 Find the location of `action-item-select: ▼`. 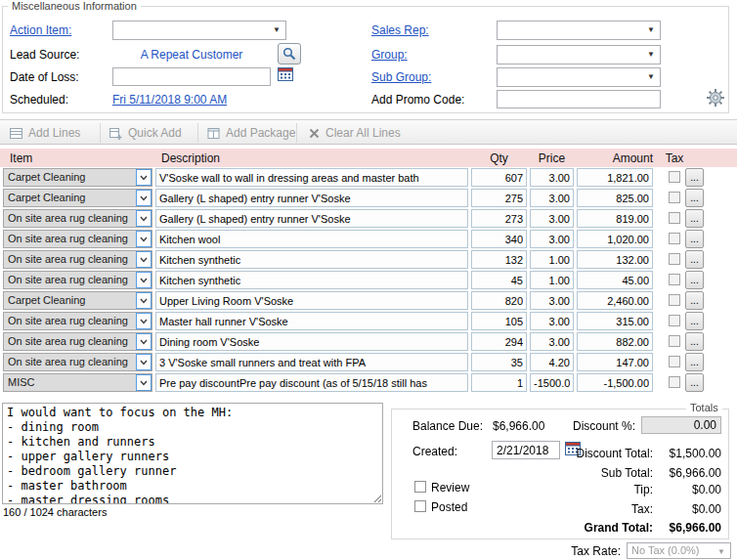

action-item-select: ▼ is located at coordinates (199, 30).